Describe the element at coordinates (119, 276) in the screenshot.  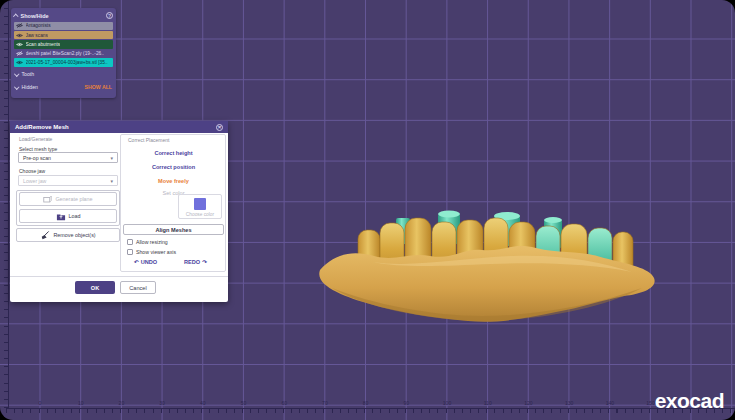
I see `dialog-footer-divider` at that location.